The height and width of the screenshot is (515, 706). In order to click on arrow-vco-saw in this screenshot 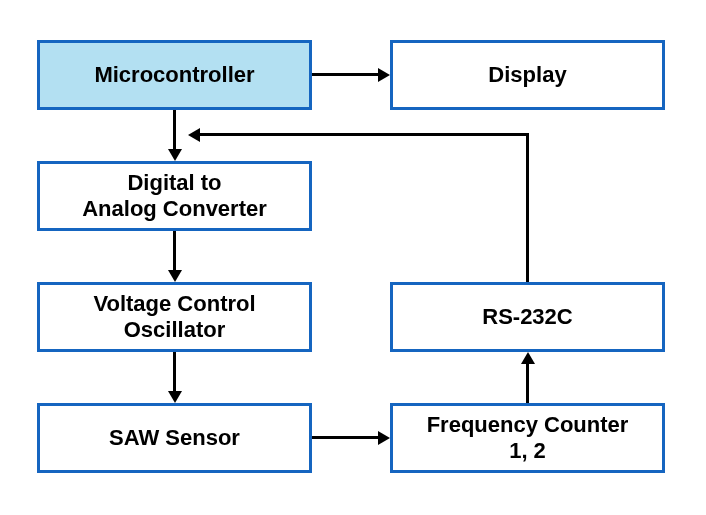, I will do `click(174, 372)`.